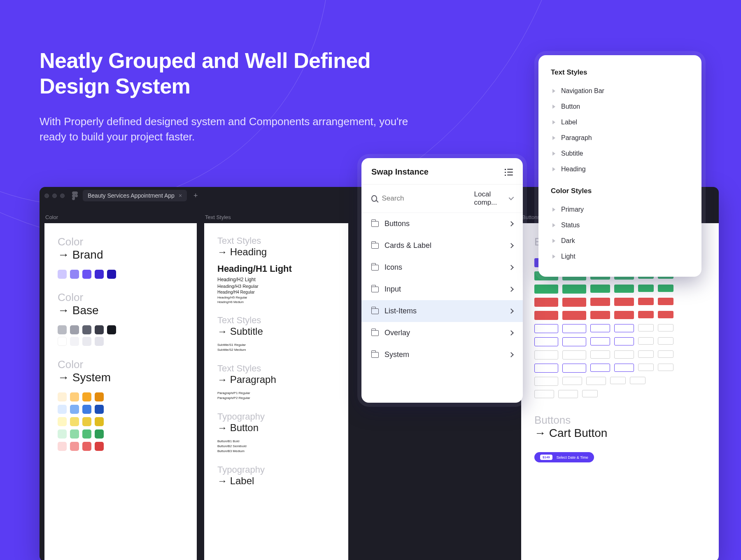  What do you see at coordinates (196, 196) in the screenshot?
I see `new-tab-button: +` at bounding box center [196, 196].